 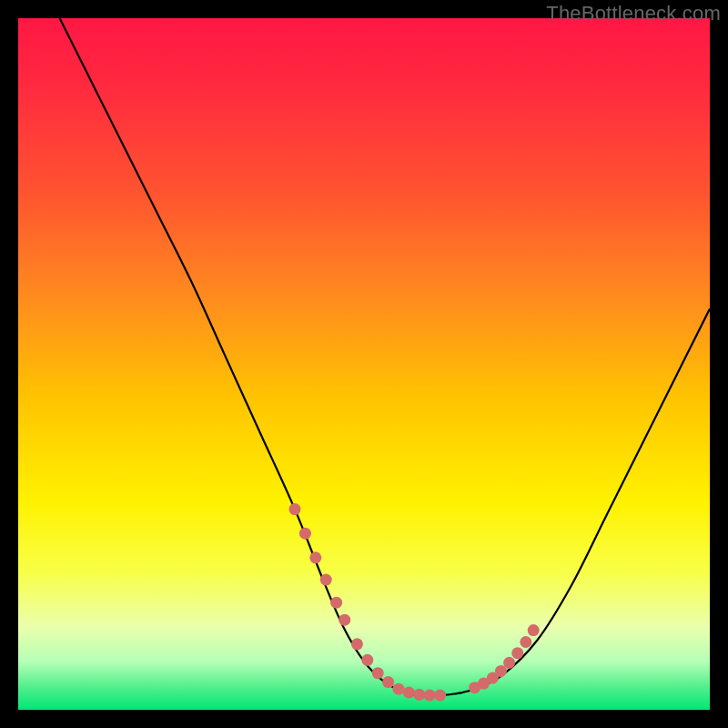 I want to click on watermark-text: TheBottleneck.com, so click(x=633, y=14).